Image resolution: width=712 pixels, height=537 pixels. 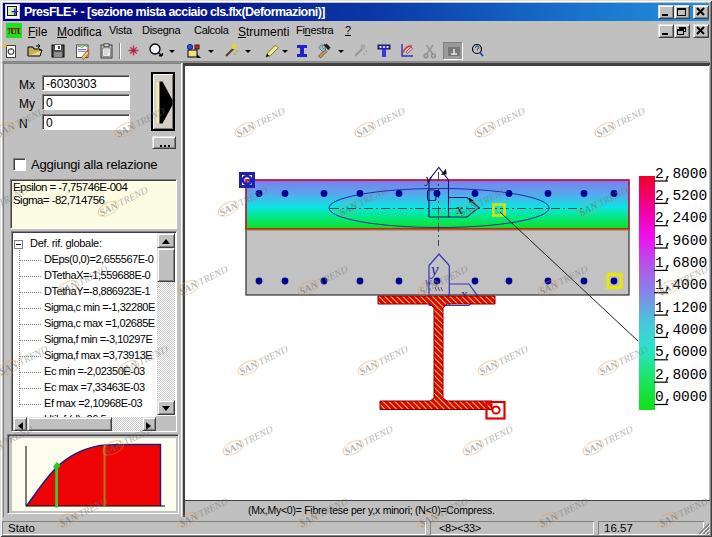 What do you see at coordinates (681, 330) in the screenshot?
I see `svg-text: 8,4000` at bounding box center [681, 330].